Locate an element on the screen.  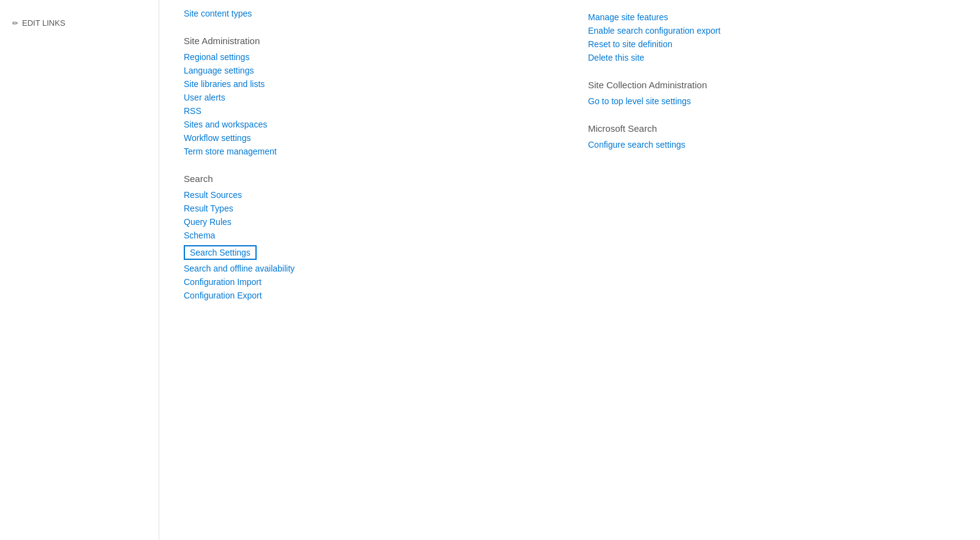
query-rules-link: Query Rules is located at coordinates (368, 222).